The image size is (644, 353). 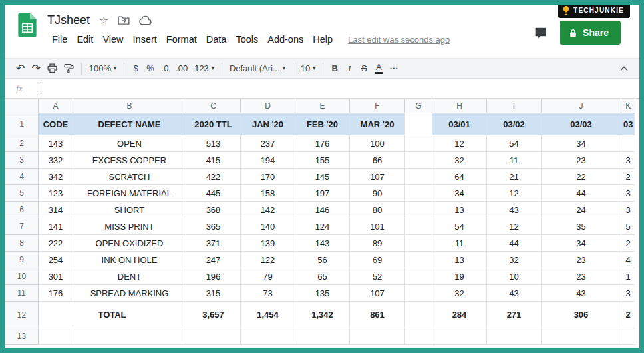 What do you see at coordinates (378, 226) in the screenshot?
I see `cell-F7: 101` at bounding box center [378, 226].